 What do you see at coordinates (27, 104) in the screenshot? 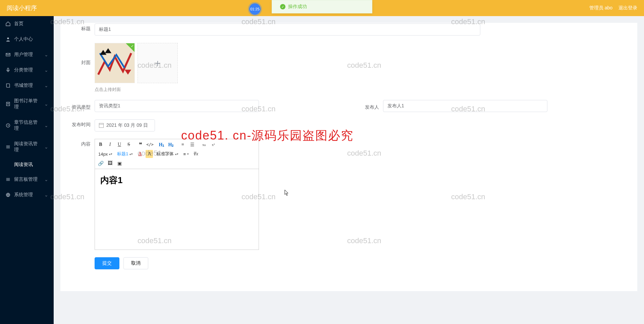
I see `sidebar-item-orders: 图书订单管理 ⌄` at bounding box center [27, 104].